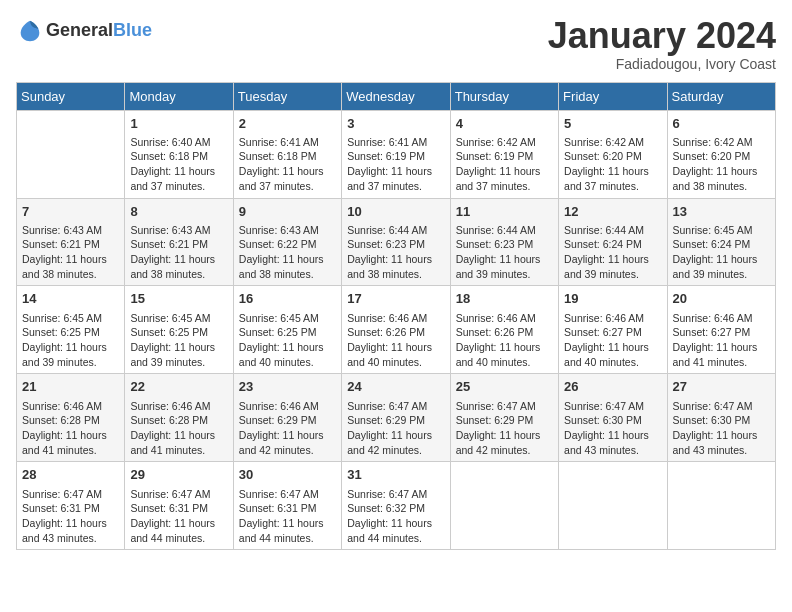 The width and height of the screenshot is (792, 612). Describe the element at coordinates (613, 154) in the screenshot. I see `calendar-cell: 5Sunrise: 6:42 AMSunset: 6:20 PMDaylight…` at that location.